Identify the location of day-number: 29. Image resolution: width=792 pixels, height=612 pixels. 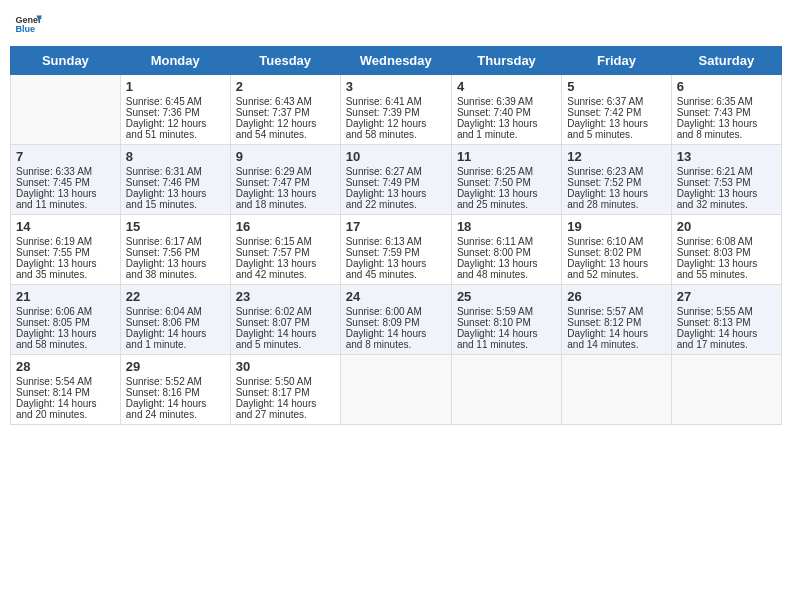
(176, 366).